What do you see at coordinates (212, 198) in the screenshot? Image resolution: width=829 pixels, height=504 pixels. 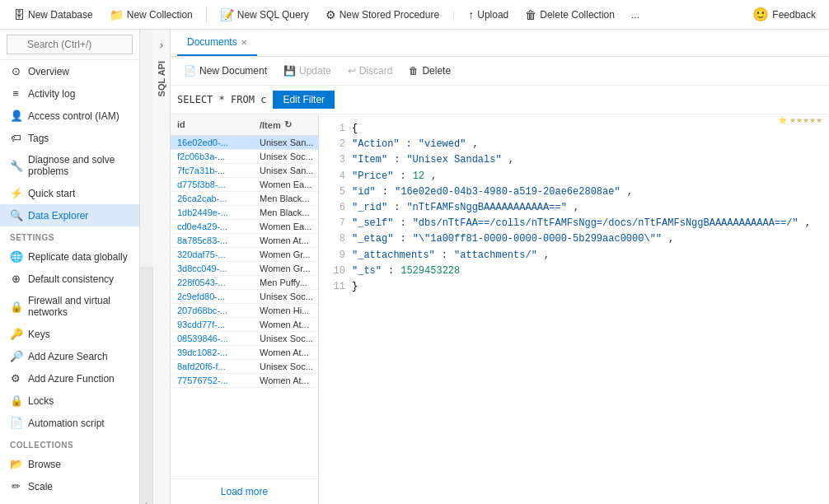 I see `row-id: 26ca2cab-...` at bounding box center [212, 198].